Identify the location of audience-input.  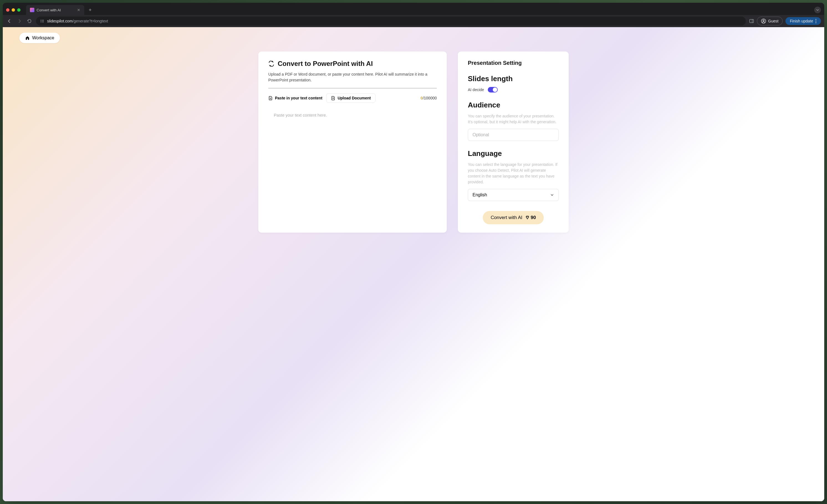
(514, 135).